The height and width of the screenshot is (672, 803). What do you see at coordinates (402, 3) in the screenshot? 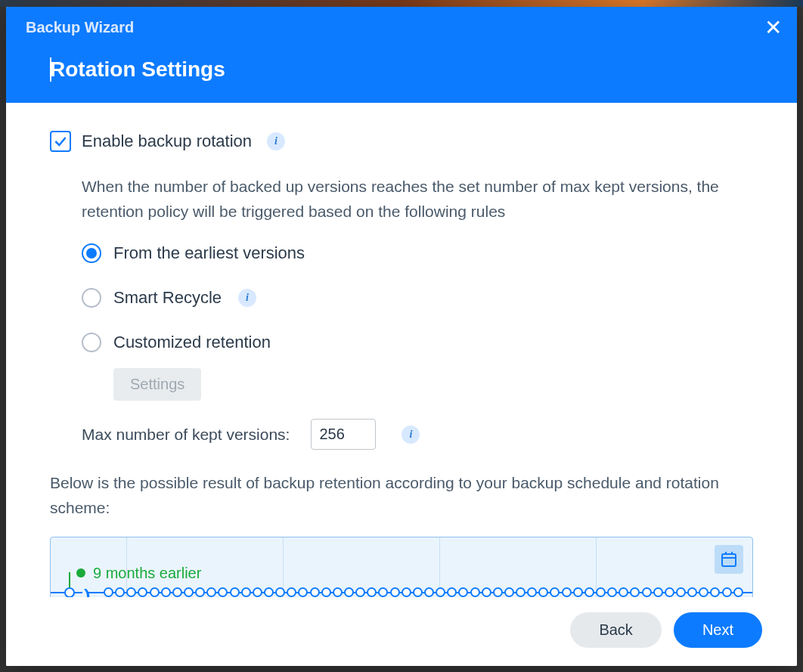
I see `backdrop` at bounding box center [402, 3].